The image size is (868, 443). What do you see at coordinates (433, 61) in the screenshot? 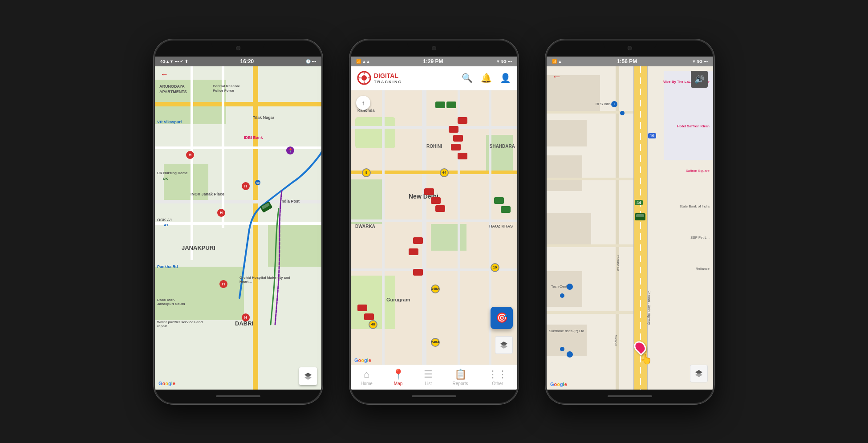
I see `status-time-2: 1:29 PM` at bounding box center [433, 61].